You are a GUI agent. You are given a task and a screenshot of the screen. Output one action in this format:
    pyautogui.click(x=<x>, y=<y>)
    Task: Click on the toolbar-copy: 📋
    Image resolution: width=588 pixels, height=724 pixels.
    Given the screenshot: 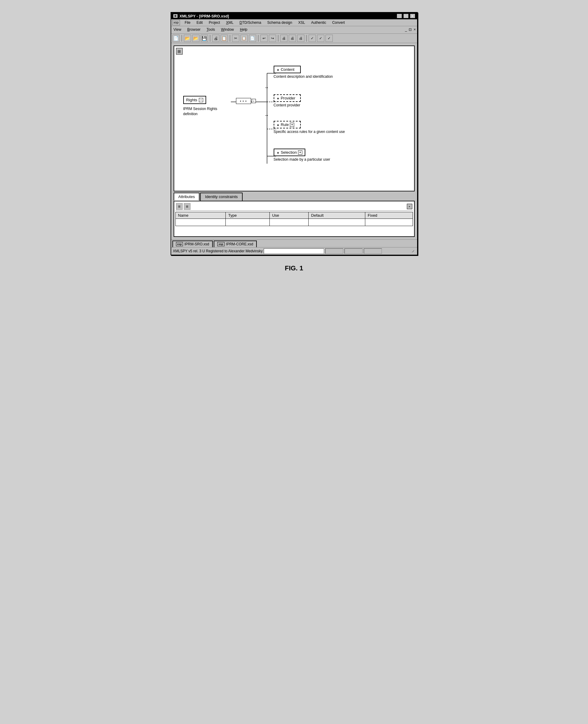 What is the action you would take?
    pyautogui.click(x=244, y=38)
    